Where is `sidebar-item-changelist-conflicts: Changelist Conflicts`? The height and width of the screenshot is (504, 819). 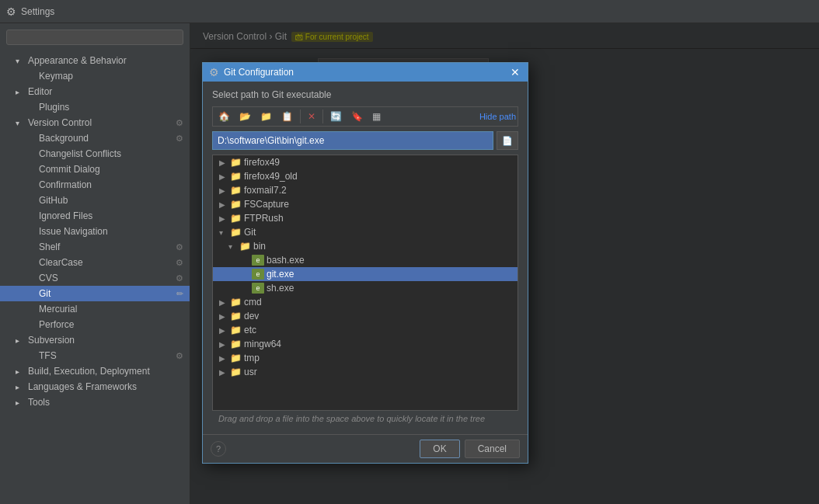
sidebar-item-changelist-conflicts: Changelist Conflicts is located at coordinates (95, 154).